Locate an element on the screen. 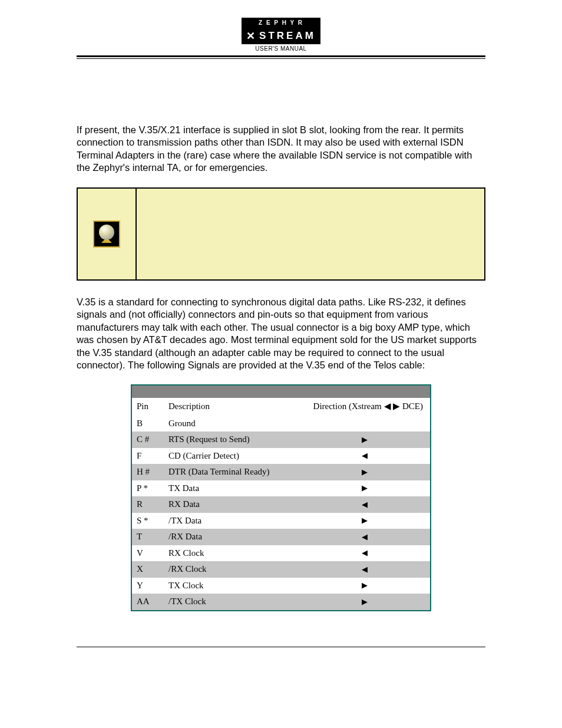 Image resolution: width=562 pixels, height=728 pixels. header-rule-thick is located at coordinates (281, 57).